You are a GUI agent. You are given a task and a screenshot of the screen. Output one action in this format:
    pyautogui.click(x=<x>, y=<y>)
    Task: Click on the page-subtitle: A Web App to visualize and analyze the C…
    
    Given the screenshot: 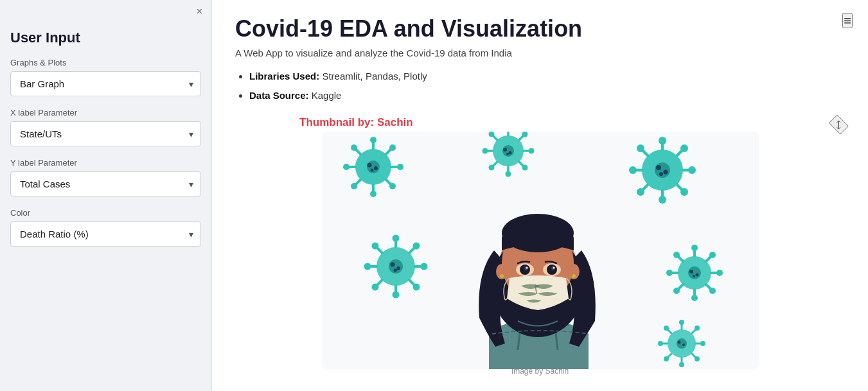 What is the action you would take?
    pyautogui.click(x=540, y=53)
    